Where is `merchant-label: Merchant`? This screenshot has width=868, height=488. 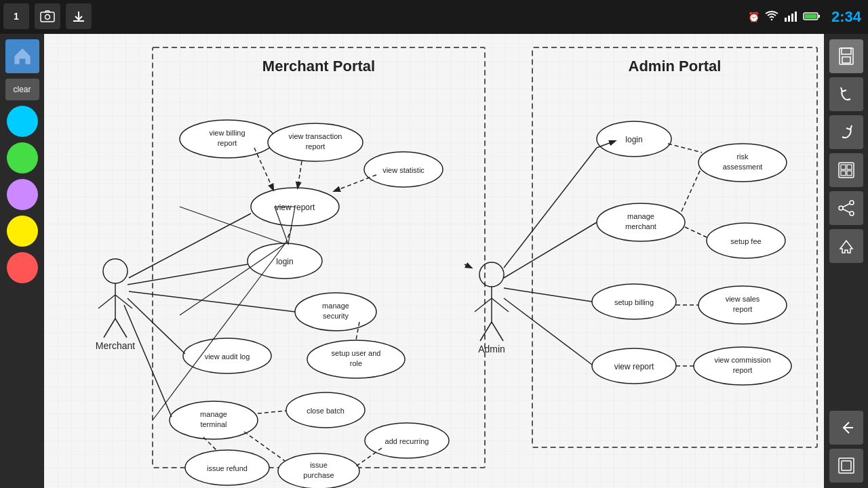 merchant-label: Merchant is located at coordinates (115, 346).